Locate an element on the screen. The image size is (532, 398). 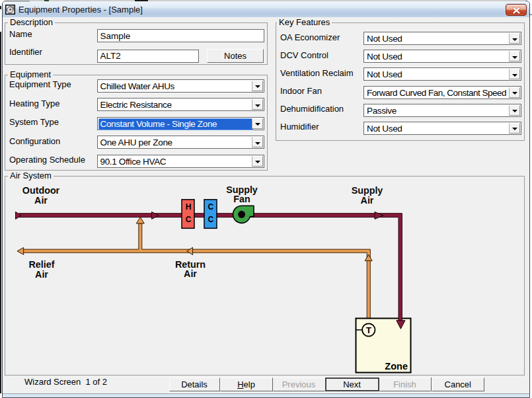
svg-text: Supply is located at coordinates (367, 190).